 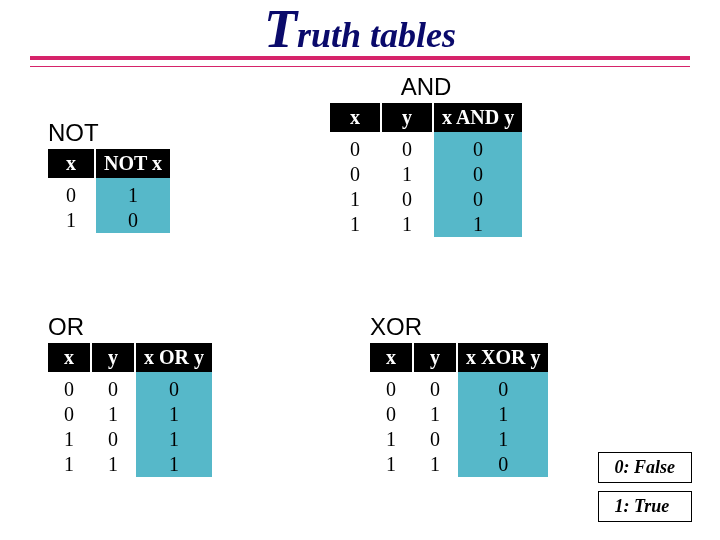 I want to click on page-title: Truth tables, so click(x=360, y=29).